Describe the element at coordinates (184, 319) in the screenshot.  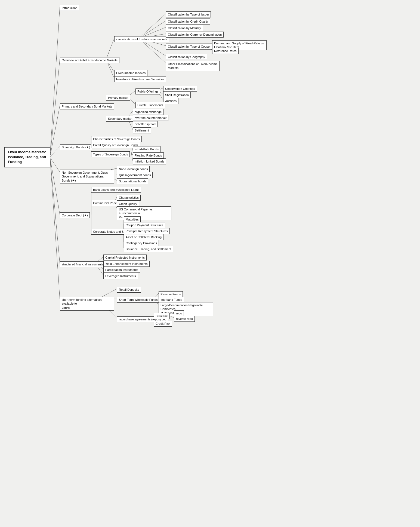
I see `node-reverse_repo: reverse repo` at that location.